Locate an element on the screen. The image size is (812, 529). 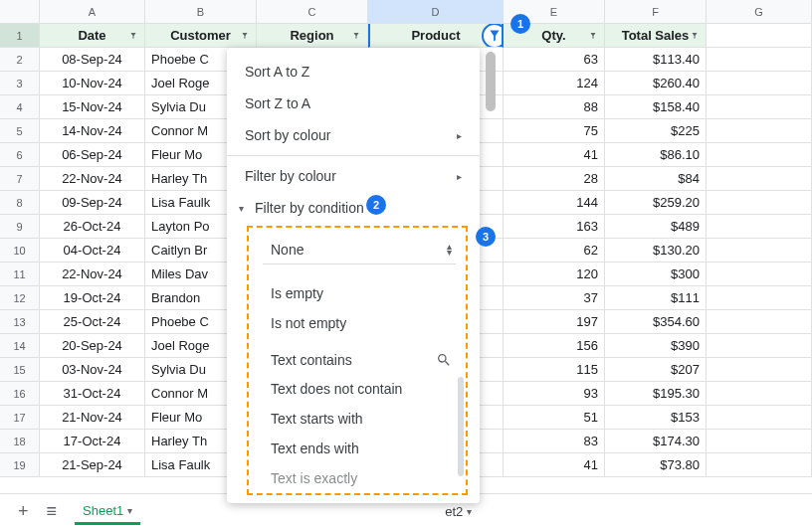
cell-qty: 63 is located at coordinates (554, 60).